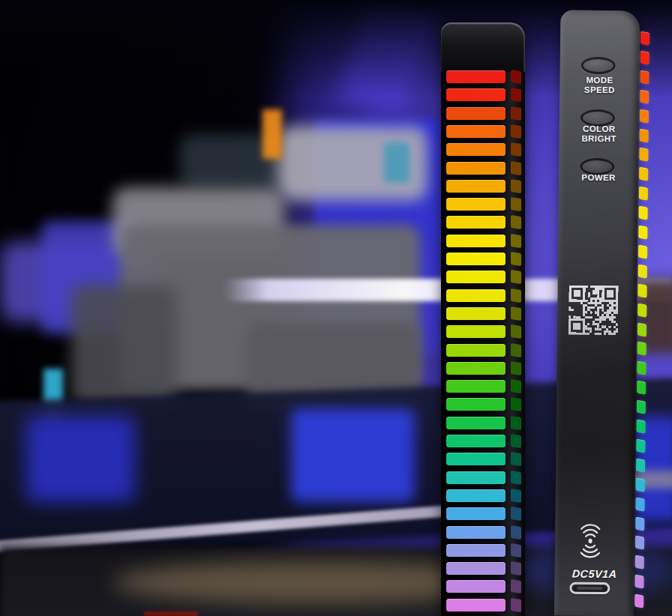  What do you see at coordinates (598, 66) in the screenshot?
I see `mode-speed-button` at bounding box center [598, 66].